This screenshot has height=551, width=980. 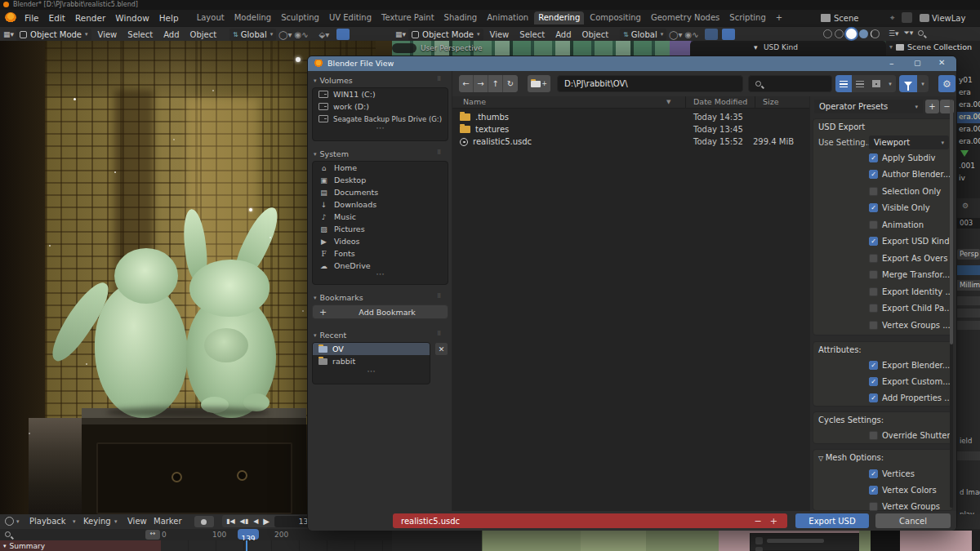 I want to click on column-date: Date Modified, so click(x=720, y=101).